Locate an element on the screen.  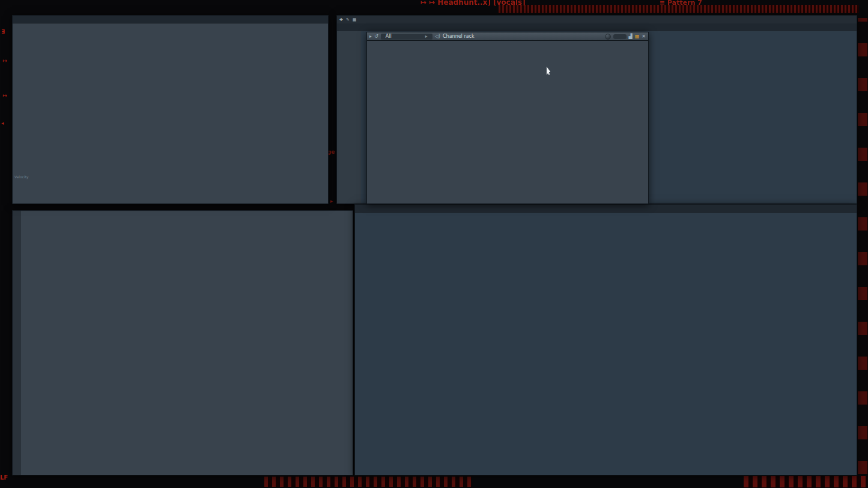
playlist-top-track-headers is located at coordinates (350, 118).